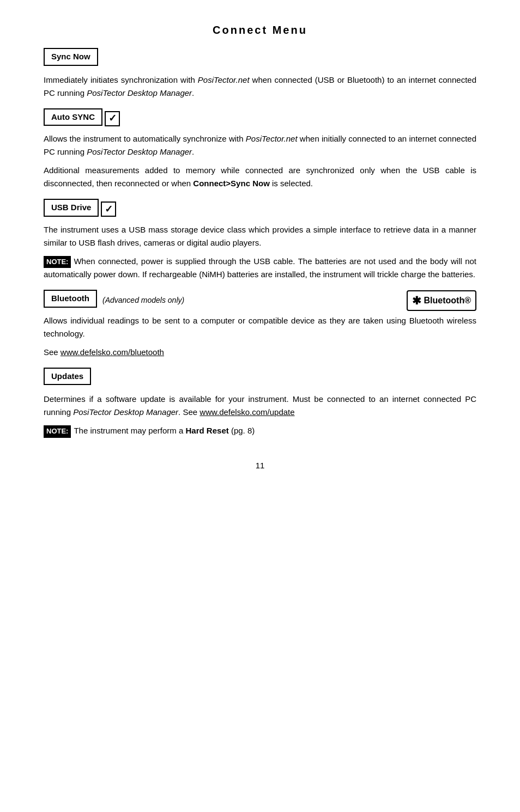 The image size is (520, 812). I want to click on bluetooth-section: Bluetooth (Advanced models only) ✱ Bluet…, so click(260, 325).